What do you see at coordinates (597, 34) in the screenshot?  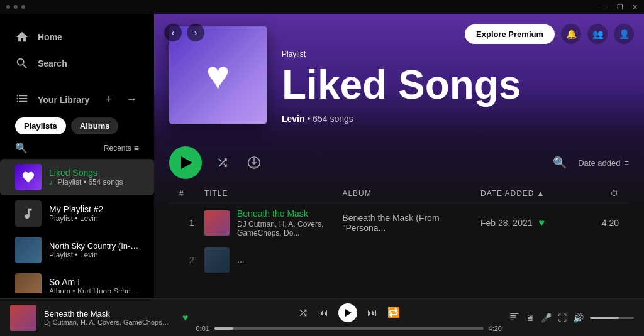 I see `friends-button: 👥` at bounding box center [597, 34].